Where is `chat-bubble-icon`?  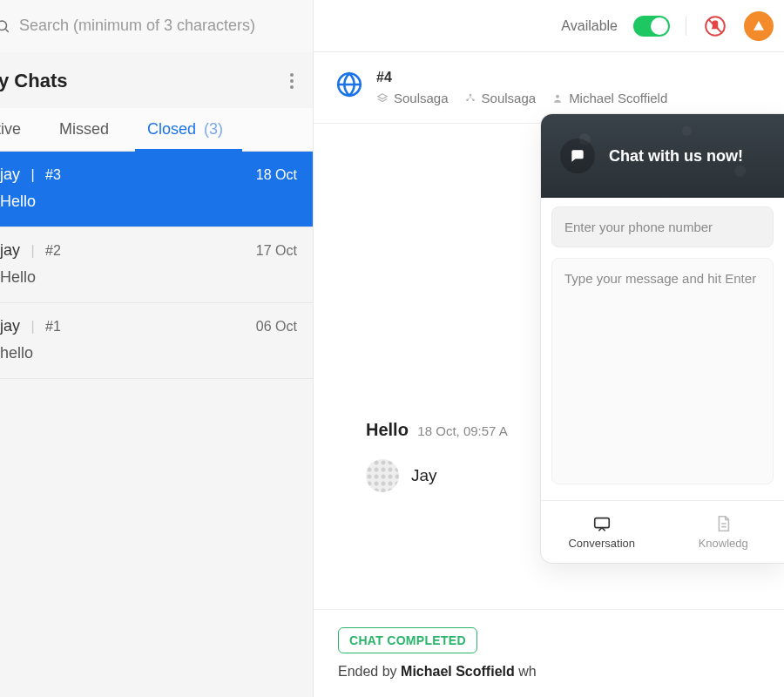
chat-bubble-icon is located at coordinates (578, 156).